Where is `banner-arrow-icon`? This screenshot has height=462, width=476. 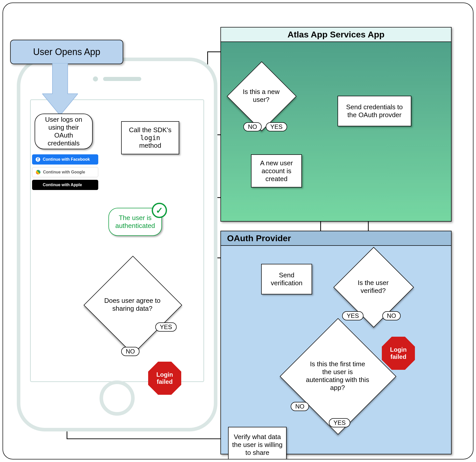 banner-arrow-icon is located at coordinates (60, 90).